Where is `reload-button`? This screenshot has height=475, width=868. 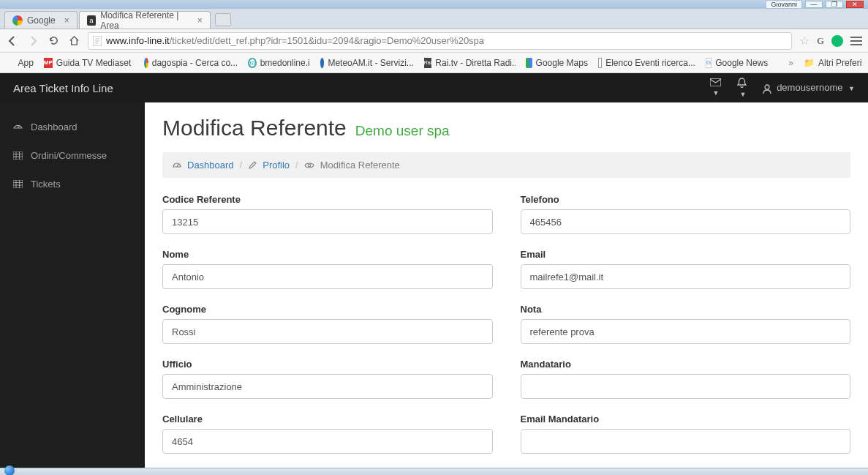
reload-button is located at coordinates (53, 41).